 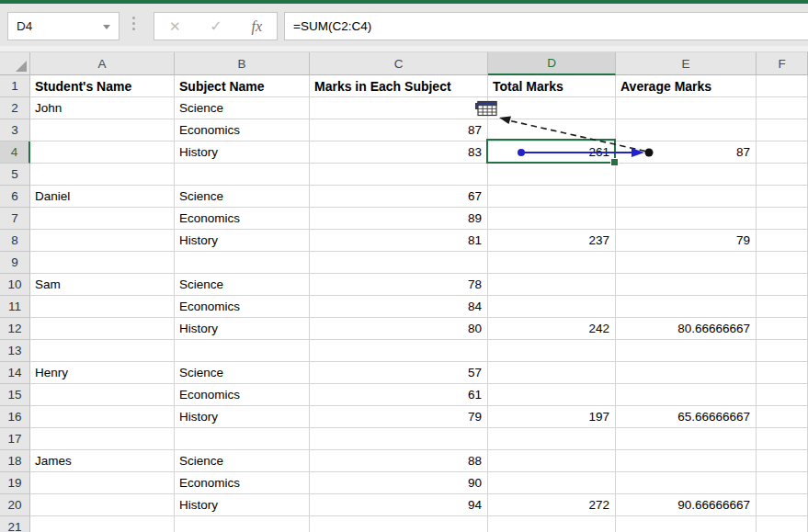 I want to click on column-header-B: B, so click(x=243, y=64).